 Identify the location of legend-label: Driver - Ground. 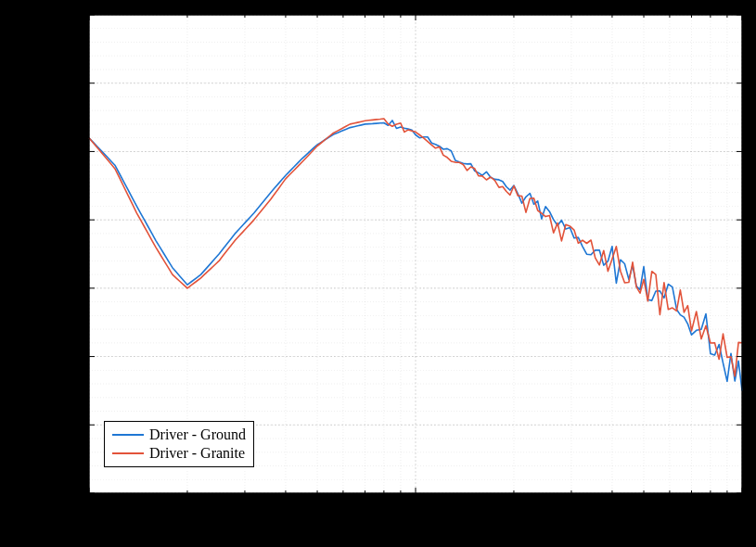
(198, 435).